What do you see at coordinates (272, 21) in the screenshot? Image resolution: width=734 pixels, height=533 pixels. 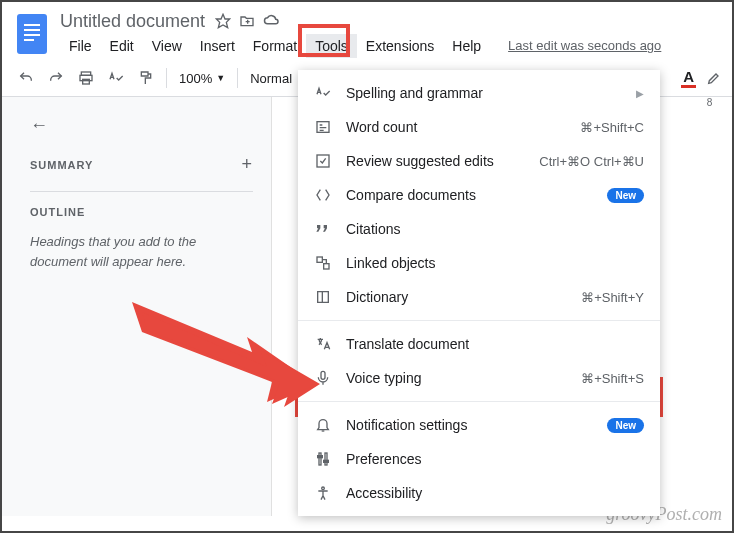 I see `cloud-icon` at bounding box center [272, 21].